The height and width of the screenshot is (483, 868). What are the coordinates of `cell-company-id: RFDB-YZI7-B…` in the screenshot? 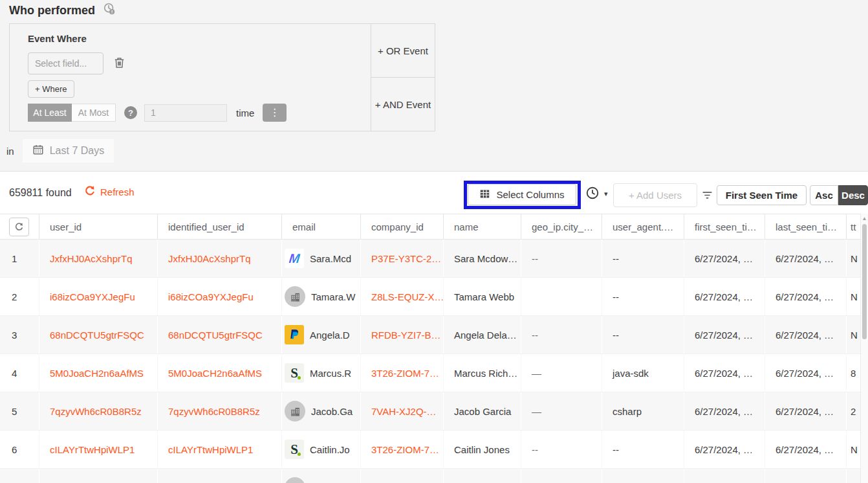 It's located at (402, 335).